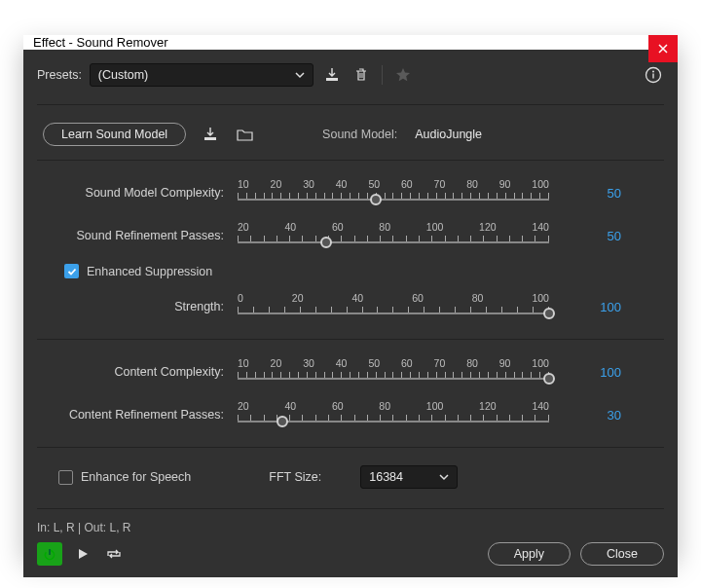  What do you see at coordinates (202, 75) in the screenshot?
I see `presets-dropdown: (Custom)` at bounding box center [202, 75].